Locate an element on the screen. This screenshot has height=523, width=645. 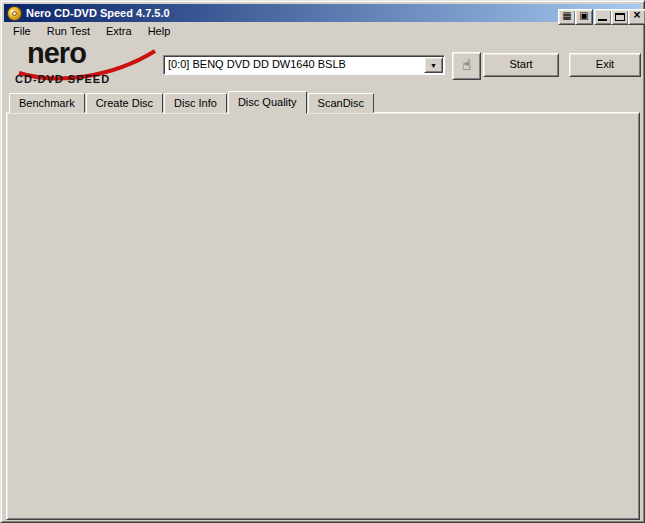
start-button: Start is located at coordinates (521, 65).